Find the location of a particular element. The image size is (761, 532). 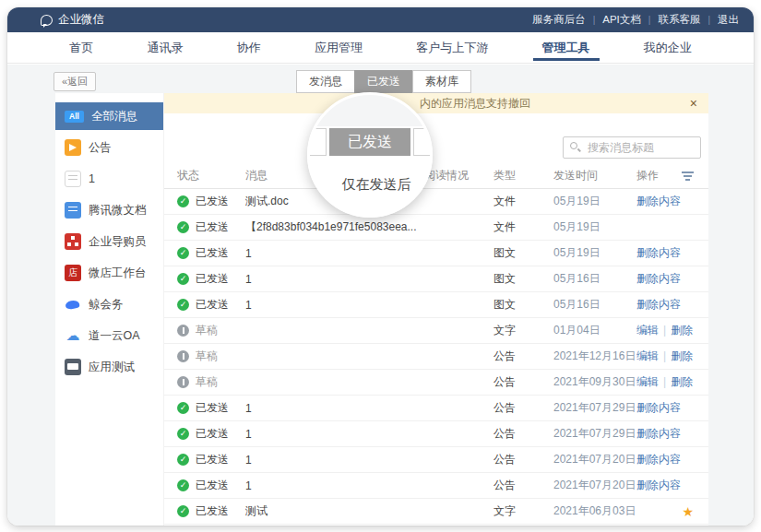

sidebar-item: 腾讯微文档 is located at coordinates (109, 210).